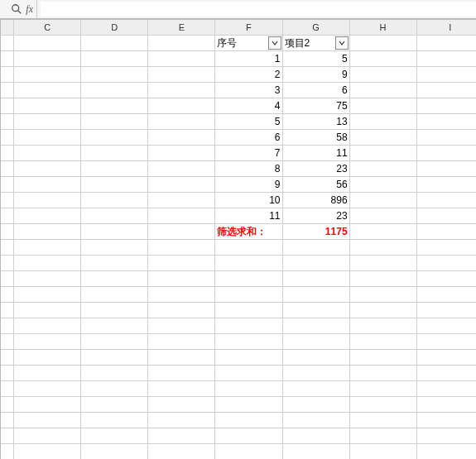  Describe the element at coordinates (248, 74) in the screenshot. I see `cell-f: 2` at that location.